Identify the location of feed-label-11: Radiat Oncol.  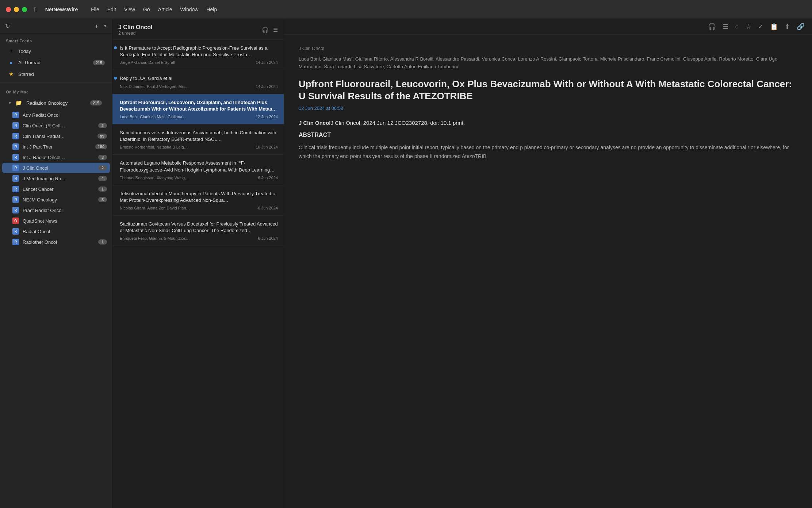
(65, 231).